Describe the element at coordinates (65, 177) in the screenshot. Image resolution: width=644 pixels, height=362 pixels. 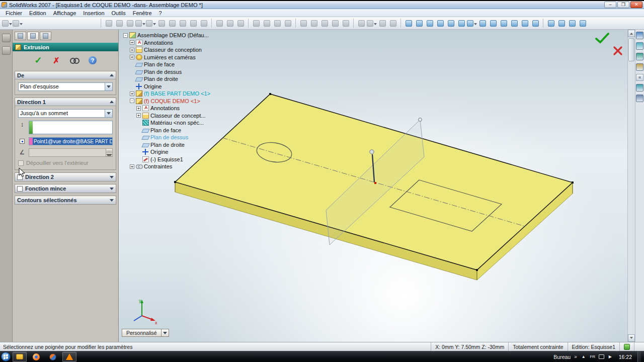
I see `group-direction2-header: Direction 2` at that location.